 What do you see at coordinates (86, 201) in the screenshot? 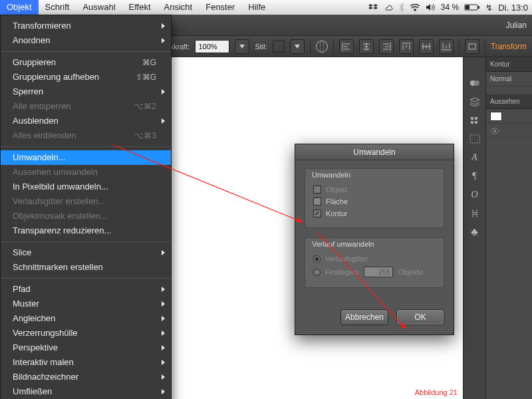
I see `menu-item-verlaufsgitter-erstellen: Verlaufsgitter erstellen...` at bounding box center [86, 201].